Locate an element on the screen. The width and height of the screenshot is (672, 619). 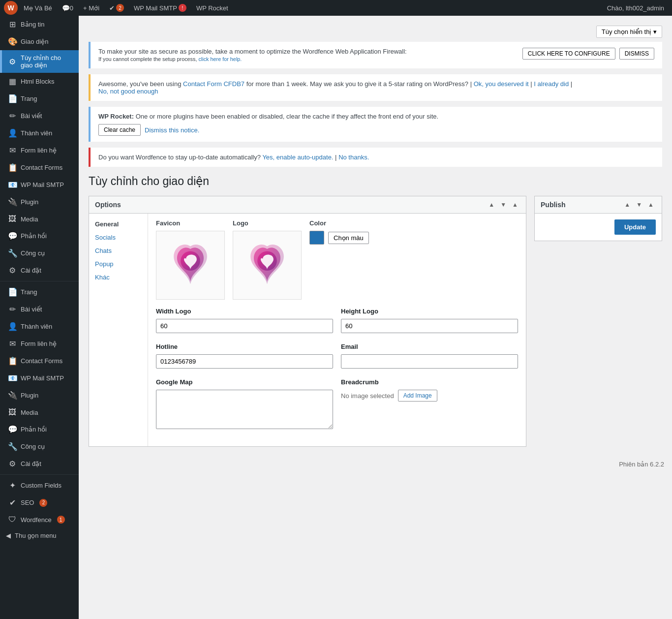
new-button: + Mới is located at coordinates (92, 8).